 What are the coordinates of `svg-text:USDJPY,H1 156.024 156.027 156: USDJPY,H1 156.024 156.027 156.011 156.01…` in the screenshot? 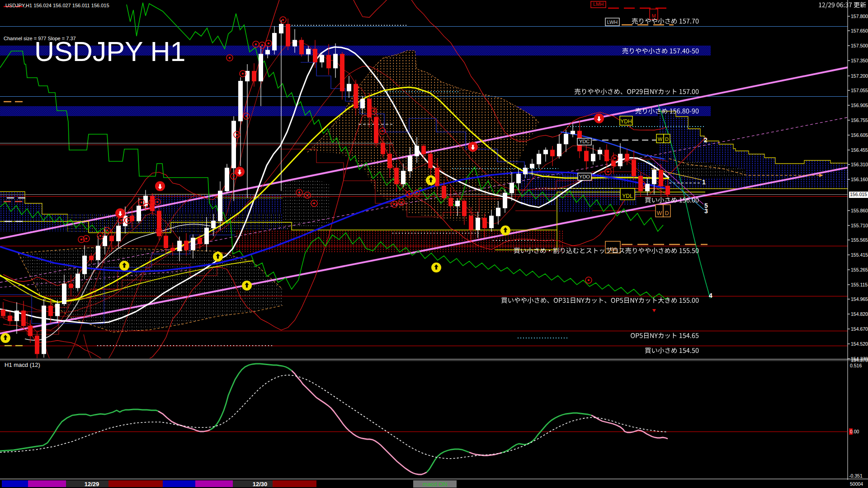 It's located at (57, 5).